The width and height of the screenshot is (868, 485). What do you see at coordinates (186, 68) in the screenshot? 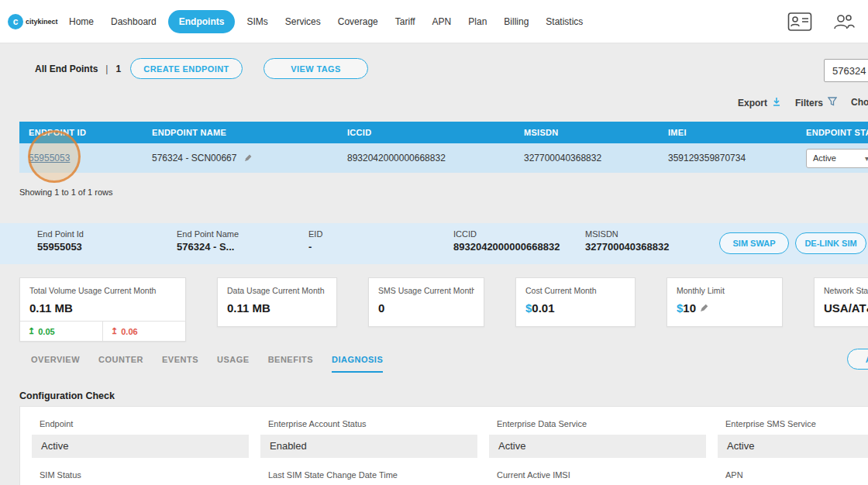
I see `create-endpoint-button: CREATE ENDPOINT` at bounding box center [186, 68].